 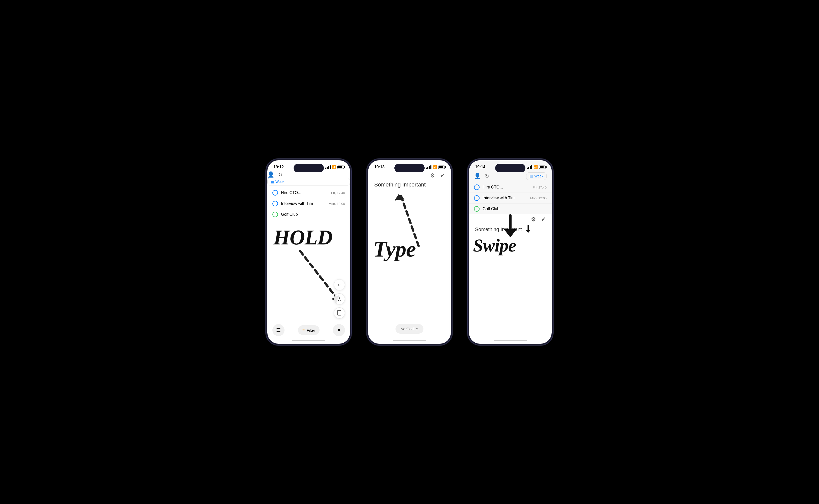 I want to click on status-time: 19:14, so click(x=480, y=167).